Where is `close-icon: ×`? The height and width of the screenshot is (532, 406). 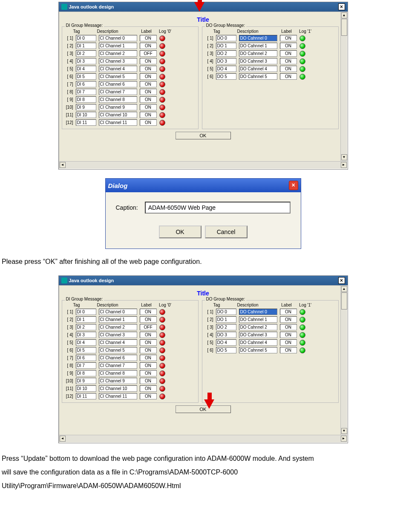 close-icon: × is located at coordinates (342, 280).